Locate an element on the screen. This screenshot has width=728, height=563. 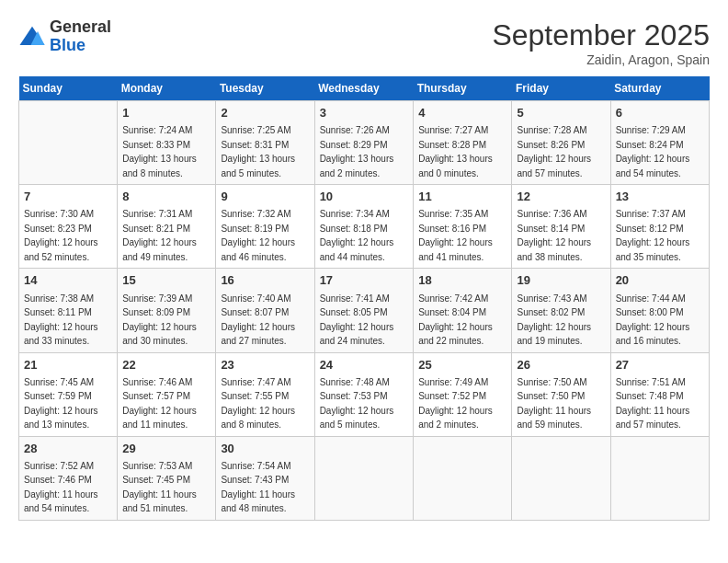
day-info: Sunrise: 7:52 AMSunset: 7:46 PMDaylight:… is located at coordinates (61, 488).